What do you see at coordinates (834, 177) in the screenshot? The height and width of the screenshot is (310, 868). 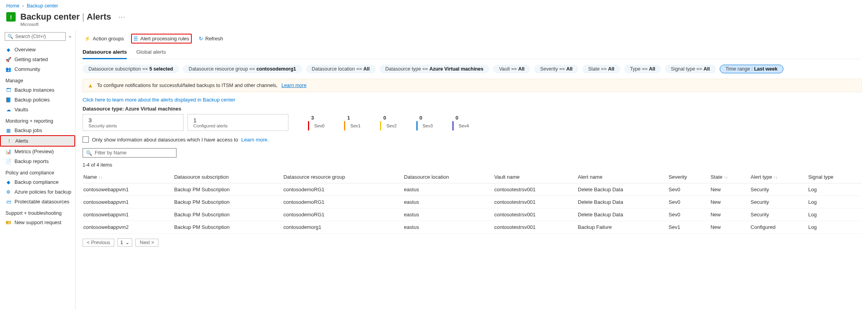 I see `column-header: Signal type` at bounding box center [834, 177].